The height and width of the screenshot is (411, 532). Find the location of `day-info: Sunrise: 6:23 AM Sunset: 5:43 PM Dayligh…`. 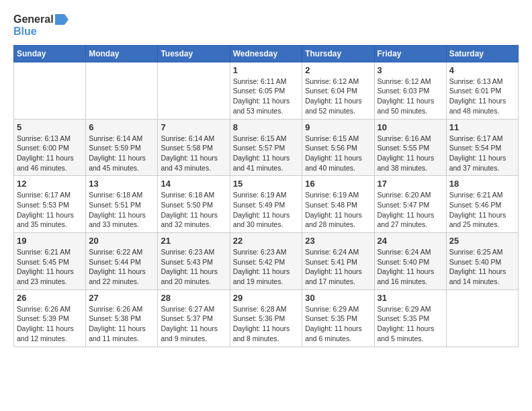

day-info: Sunrise: 6:23 AM Sunset: 5:43 PM Dayligh… is located at coordinates (193, 267).